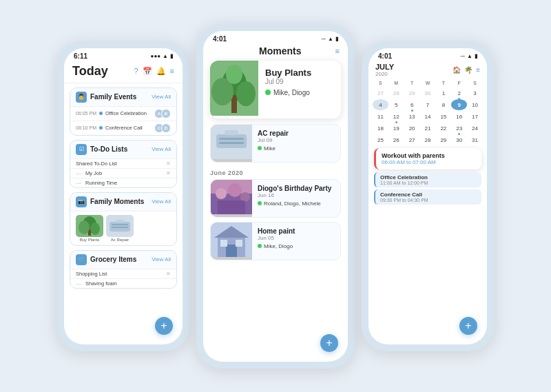 The height and width of the screenshot is (392, 551). What do you see at coordinates (161, 96) in the screenshot?
I see `family-events-view-all: View All` at bounding box center [161, 96].